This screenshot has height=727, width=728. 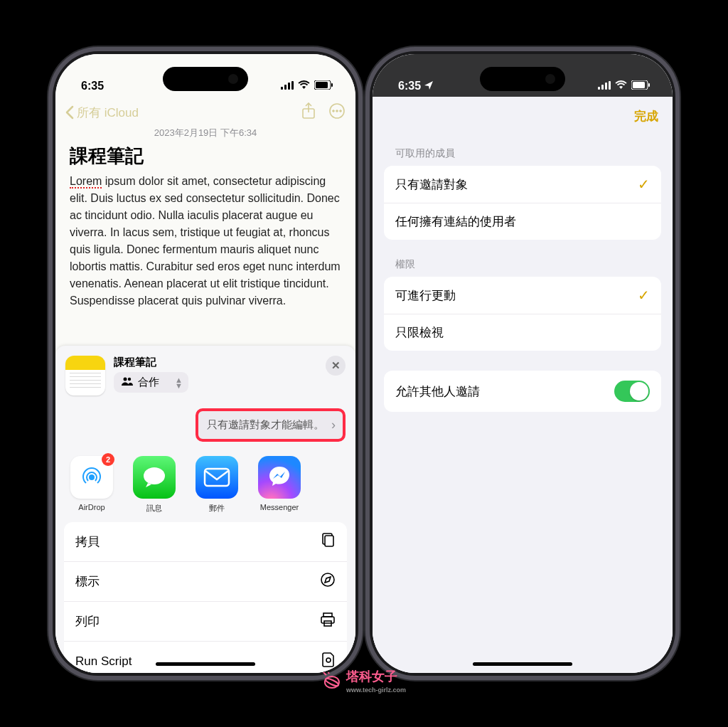 I want to click on nav-bar: 所有 iCloud, so click(x=205, y=111).